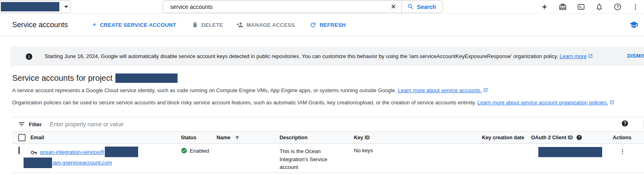 This screenshot has width=644, height=175. I want to click on column-header-status: Status, so click(189, 138).